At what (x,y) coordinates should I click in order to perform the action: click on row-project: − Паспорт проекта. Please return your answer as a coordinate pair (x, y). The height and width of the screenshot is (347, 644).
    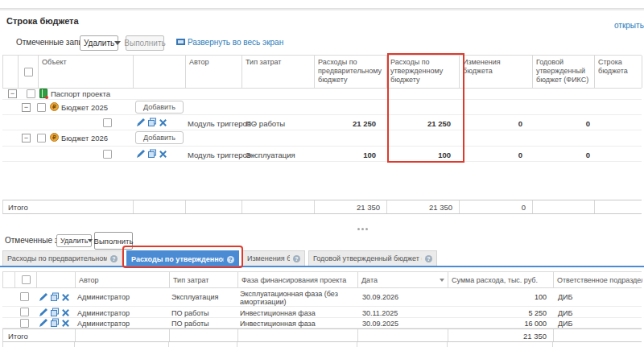
    Looking at the image, I should click on (322, 93).